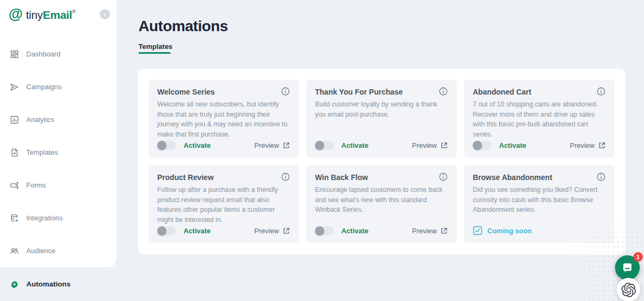  I want to click on page-title: Automations, so click(184, 26).